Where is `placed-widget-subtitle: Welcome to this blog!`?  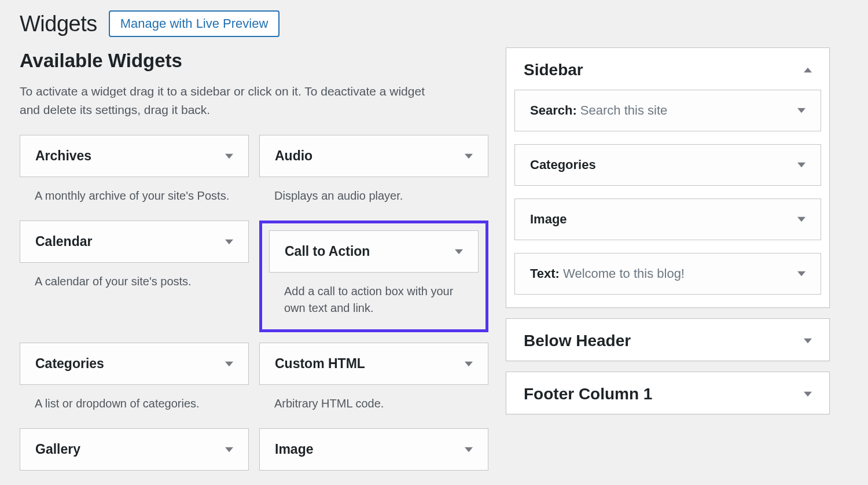
placed-widget-subtitle: Welcome to this blog! is located at coordinates (624, 273).